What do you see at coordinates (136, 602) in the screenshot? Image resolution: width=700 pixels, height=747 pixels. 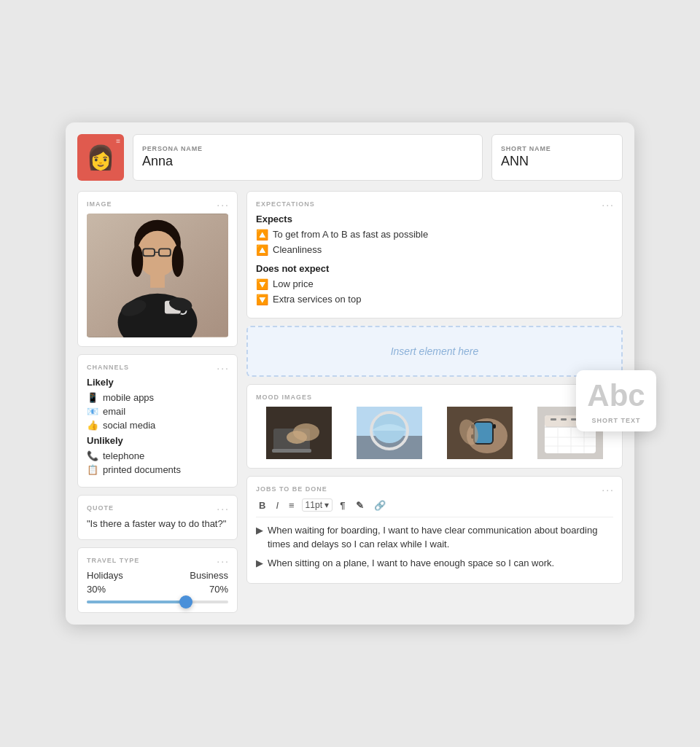 I see `slider-fill` at bounding box center [136, 602].